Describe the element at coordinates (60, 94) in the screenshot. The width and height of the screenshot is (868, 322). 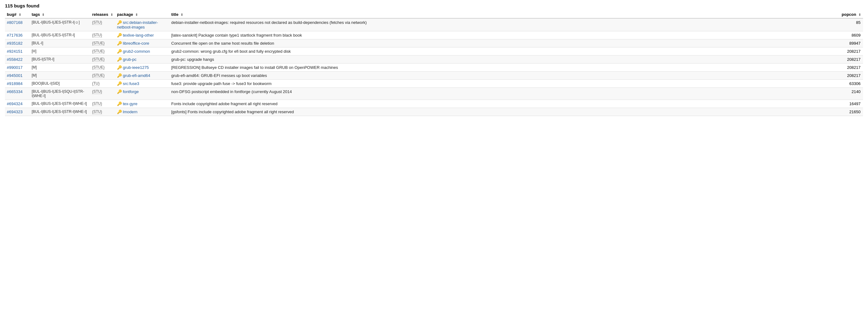
I see `tags-cell: [BUL-I|BUS-I|JES-I|SQU-I|STR-I|WHE-I]` at that location.